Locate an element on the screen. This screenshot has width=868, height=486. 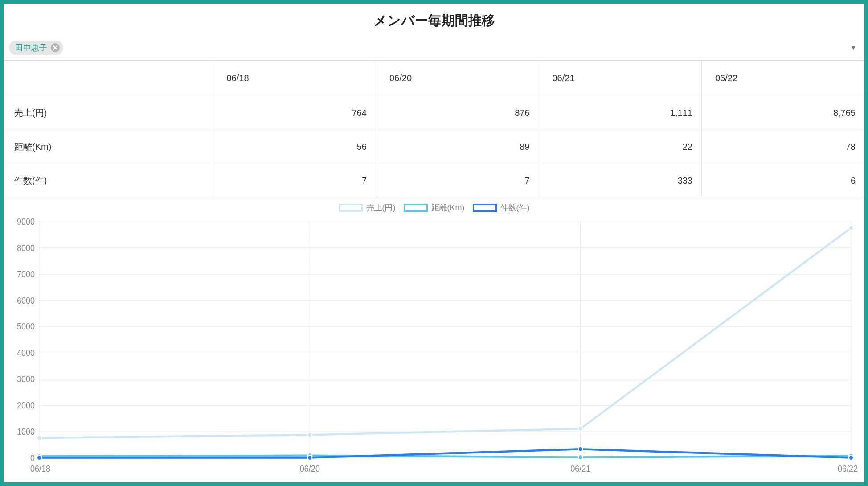
page-title: メンバー毎期間推移 is located at coordinates (434, 22).